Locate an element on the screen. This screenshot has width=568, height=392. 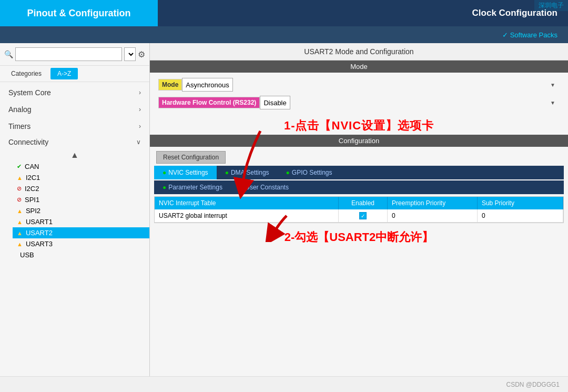
top-nav: Pinout & Configuration Clock Configurati… is located at coordinates (284, 13).